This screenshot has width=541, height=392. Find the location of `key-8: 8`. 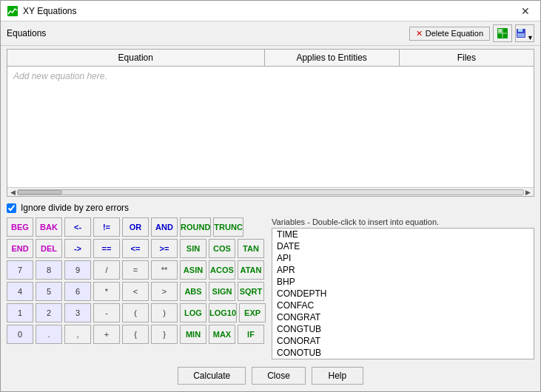

key-8: 8 is located at coordinates (49, 270).